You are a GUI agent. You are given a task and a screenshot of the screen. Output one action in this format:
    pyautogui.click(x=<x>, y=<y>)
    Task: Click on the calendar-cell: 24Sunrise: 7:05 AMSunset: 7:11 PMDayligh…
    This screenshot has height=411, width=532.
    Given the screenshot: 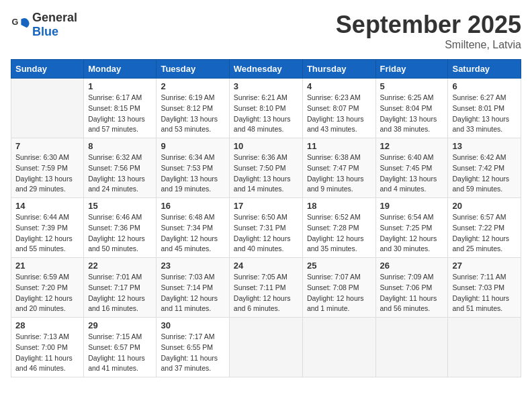 What is the action you would take?
    pyautogui.click(x=266, y=287)
    